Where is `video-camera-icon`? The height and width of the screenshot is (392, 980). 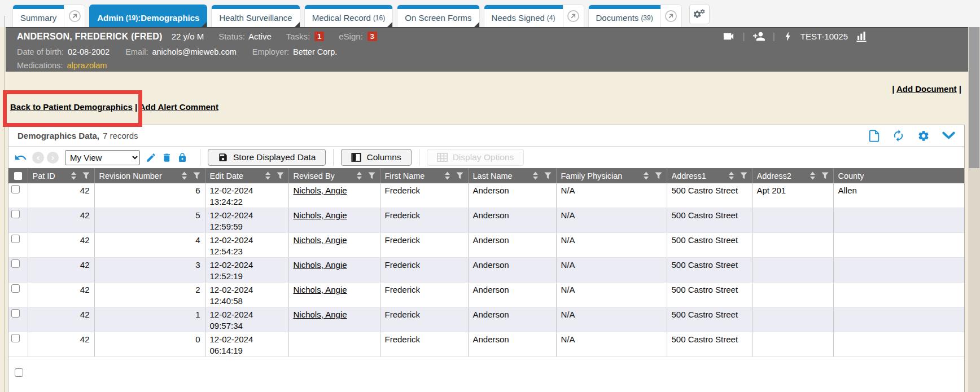 video-camera-icon is located at coordinates (728, 36).